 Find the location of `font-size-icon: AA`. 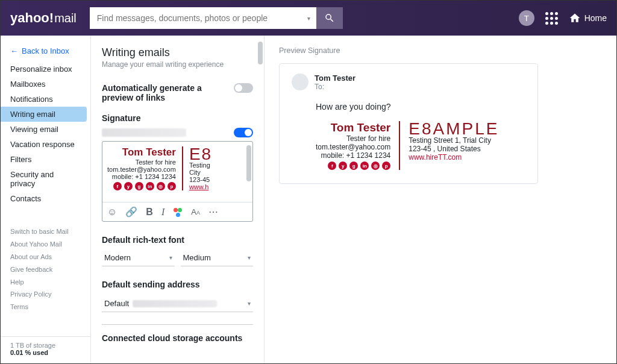

font-size-icon: AA is located at coordinates (195, 212).